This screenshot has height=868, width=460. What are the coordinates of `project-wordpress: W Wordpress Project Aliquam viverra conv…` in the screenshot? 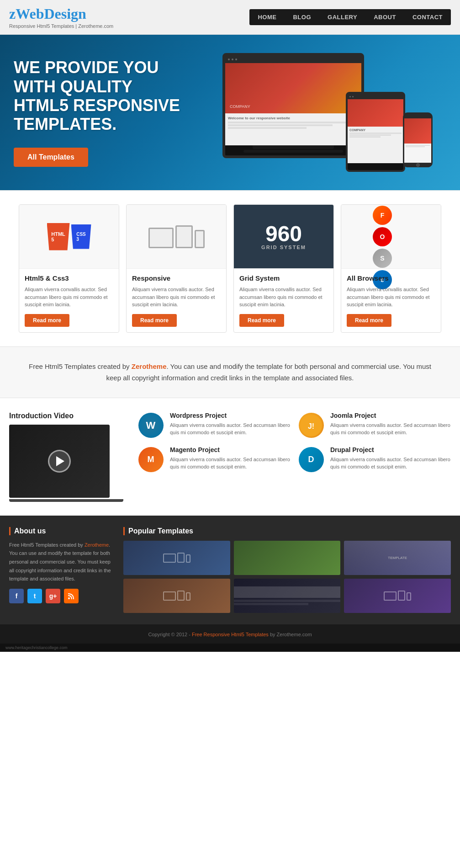 It's located at (214, 426).